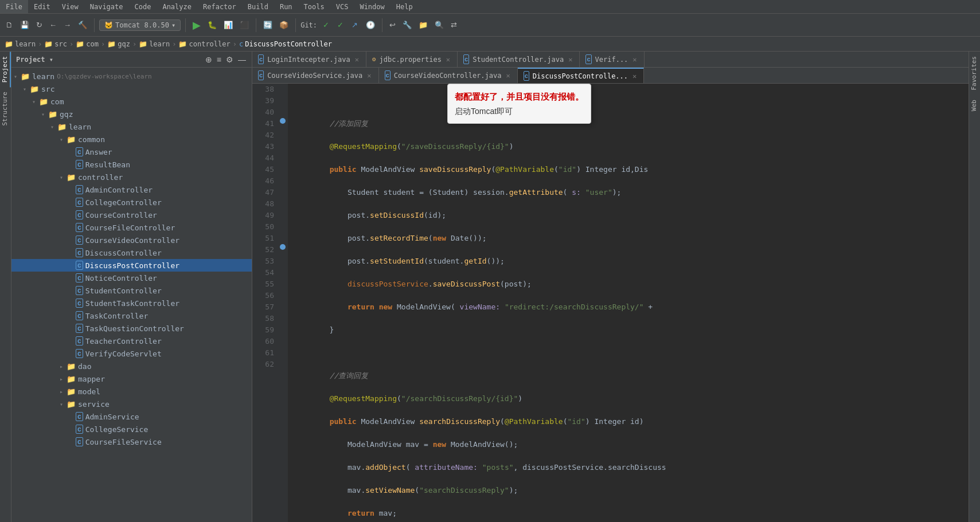 This screenshot has height=522, width=980. Describe the element at coordinates (132, 190) in the screenshot. I see `tree-item-AdminController: cAdminController` at that location.